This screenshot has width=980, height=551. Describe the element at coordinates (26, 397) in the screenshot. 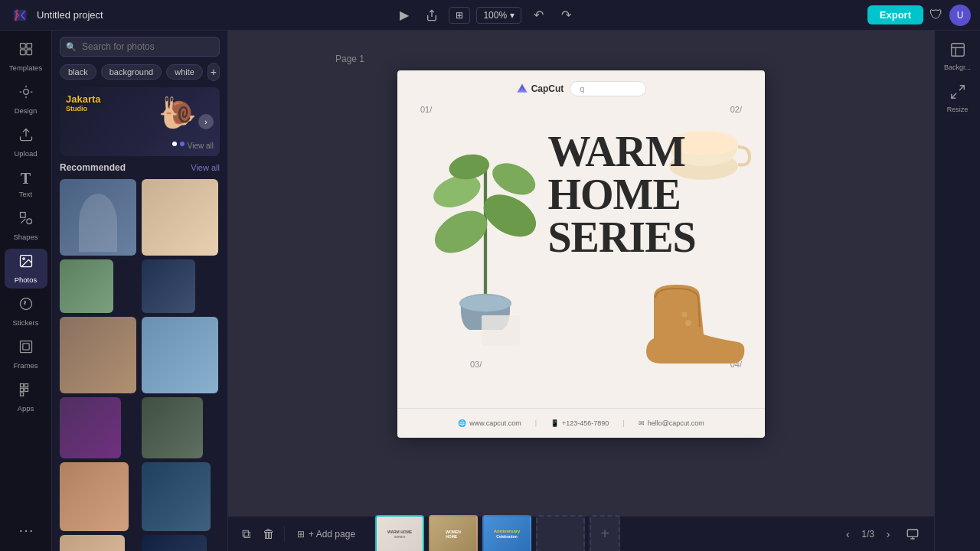

I see `sidebar-item-apps: Apps` at that location.